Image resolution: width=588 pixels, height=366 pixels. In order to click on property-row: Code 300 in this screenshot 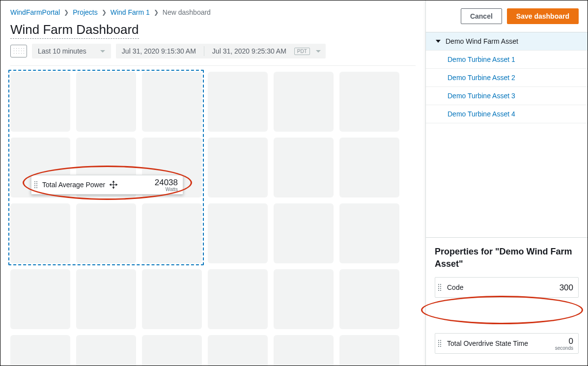, I will do `click(507, 287)`.